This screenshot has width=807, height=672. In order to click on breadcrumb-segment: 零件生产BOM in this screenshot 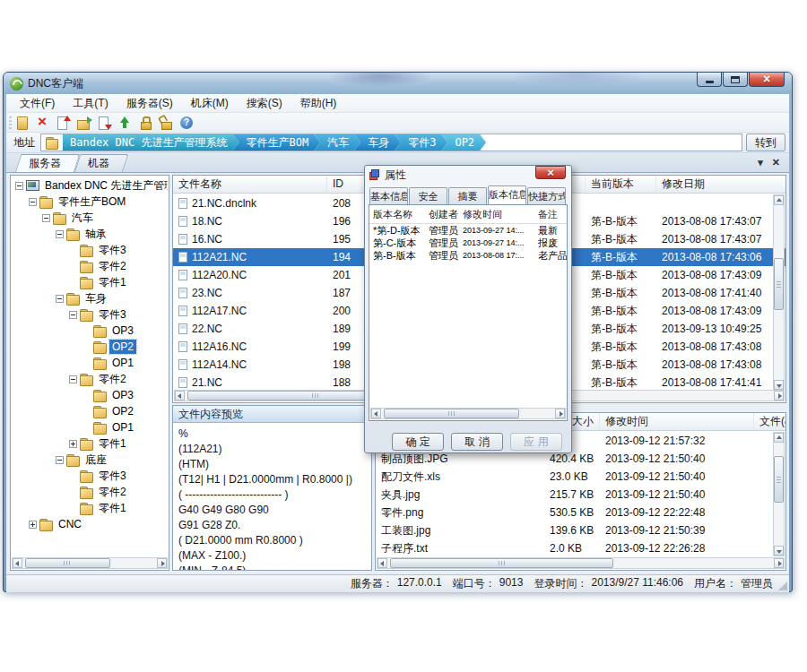, I will do `click(276, 142)`.